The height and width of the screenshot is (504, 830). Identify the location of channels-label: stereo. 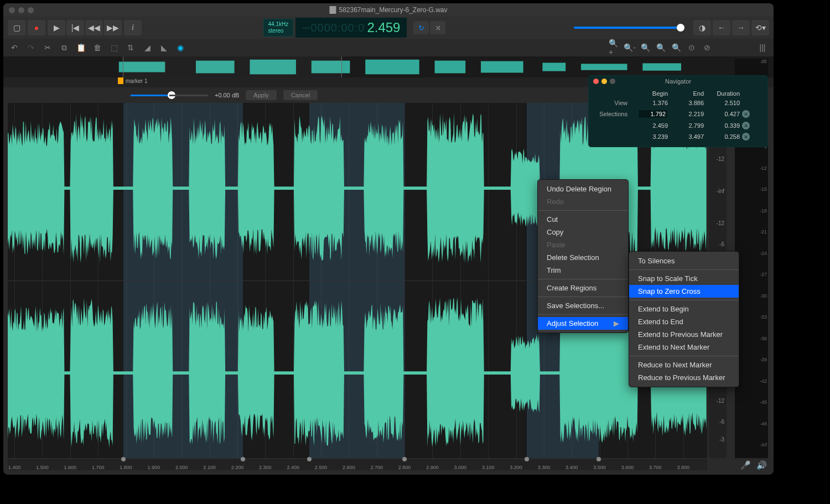
(279, 31).